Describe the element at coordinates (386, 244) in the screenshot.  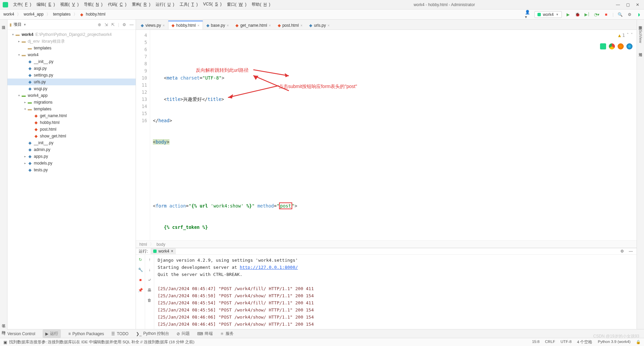
I see `editor-breadcrumbs: html 〉 body` at that location.